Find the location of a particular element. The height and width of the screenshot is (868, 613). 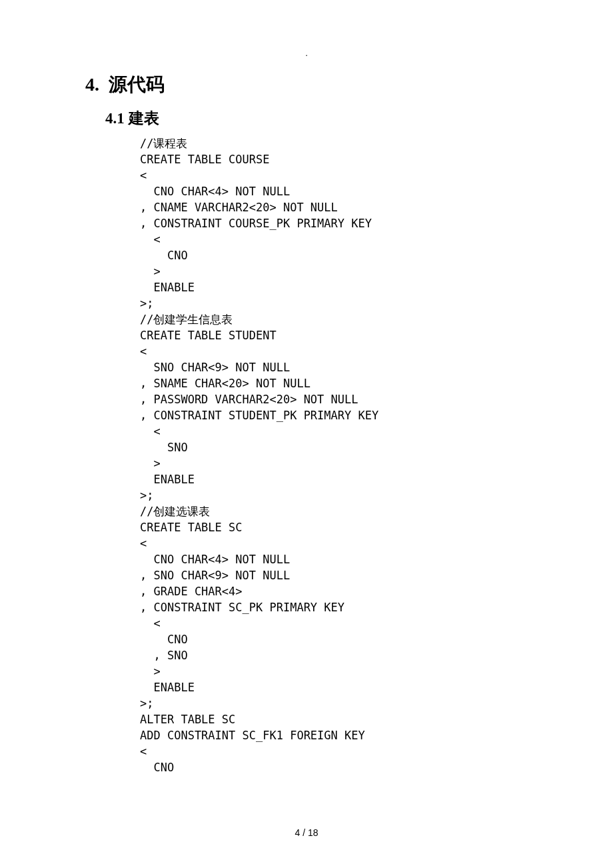

code-line: , CONSTRAINT COURSE_PK PRIMARY KEY is located at coordinates (376, 223).